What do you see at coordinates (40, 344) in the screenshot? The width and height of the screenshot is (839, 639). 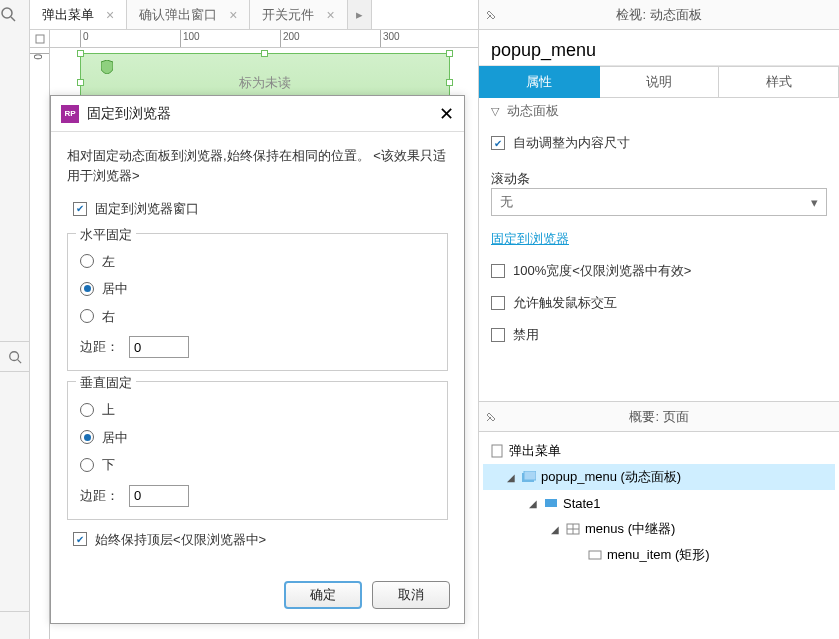 I see `ruler-vertical: 0` at bounding box center [40, 344].